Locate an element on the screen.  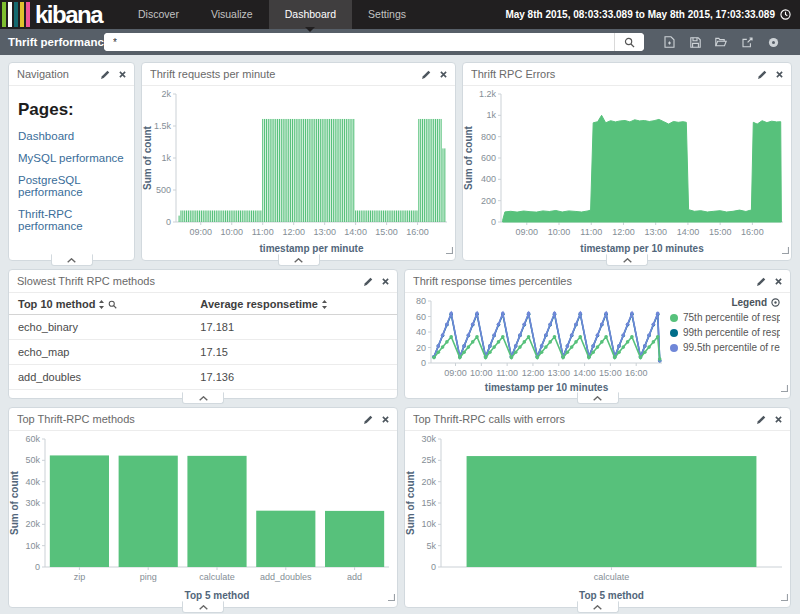
nav-link-mysql: MySQL performance is located at coordinates (72, 158).